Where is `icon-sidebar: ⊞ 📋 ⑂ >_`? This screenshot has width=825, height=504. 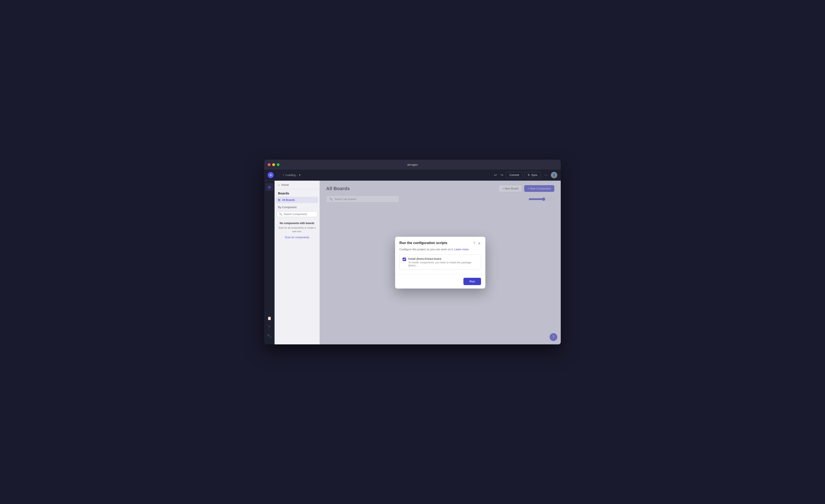 icon-sidebar: ⊞ 📋 ⑂ >_ is located at coordinates (269, 263).